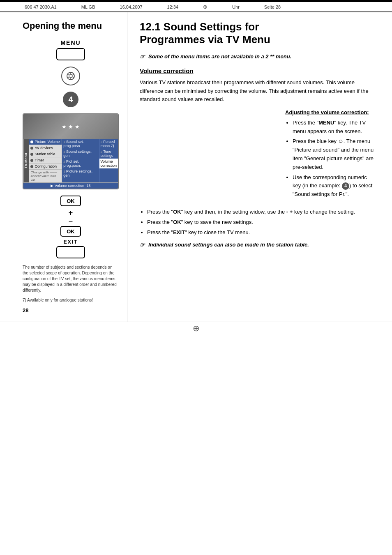  Describe the element at coordinates (81, 144) in the screenshot. I see `submenu-row-1: 1 Sound set. prog.posn` at that location.